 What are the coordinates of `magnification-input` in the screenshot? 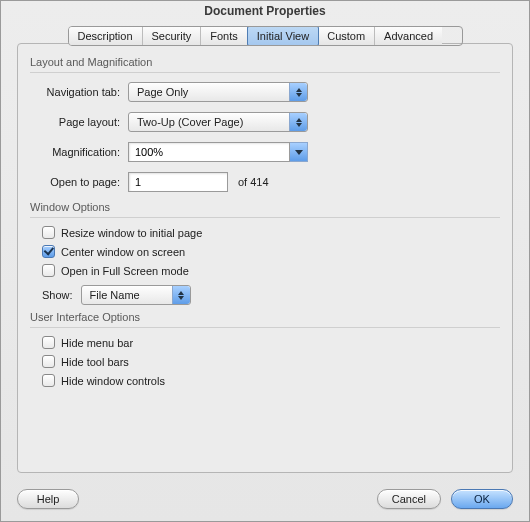 It's located at (209, 152).